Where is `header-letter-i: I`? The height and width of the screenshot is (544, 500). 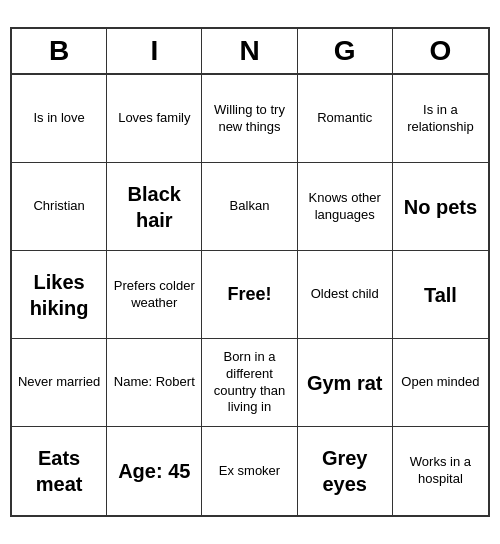
header-letter-i: I is located at coordinates (154, 52).